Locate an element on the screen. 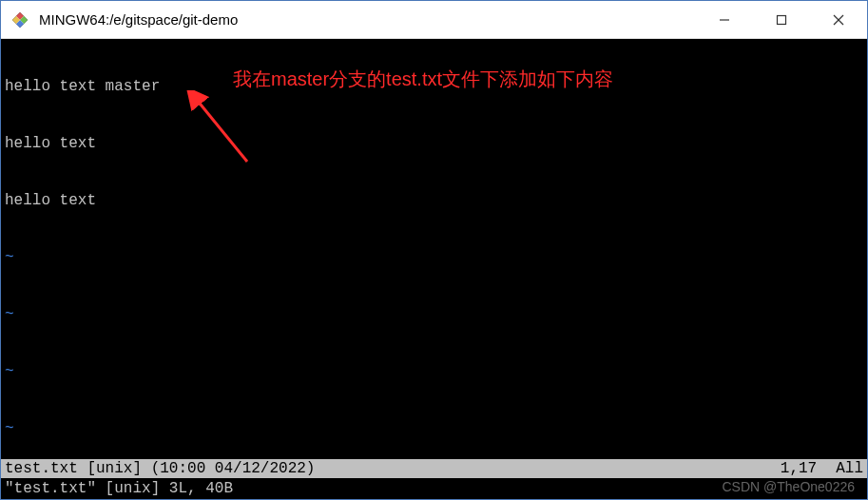  status-scroll: All is located at coordinates (850, 469).